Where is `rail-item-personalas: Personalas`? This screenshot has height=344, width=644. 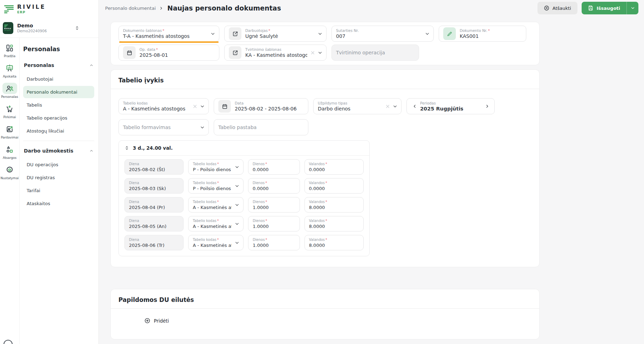
rail-item-personalas: Personalas is located at coordinates (9, 90).